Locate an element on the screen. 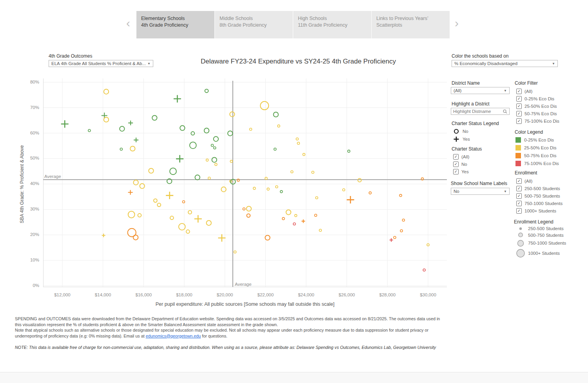 This screenshot has width=588, height=383. checkbox-25-50-eco-dis: ✓25-50% Eco Dis is located at coordinates (538, 106).